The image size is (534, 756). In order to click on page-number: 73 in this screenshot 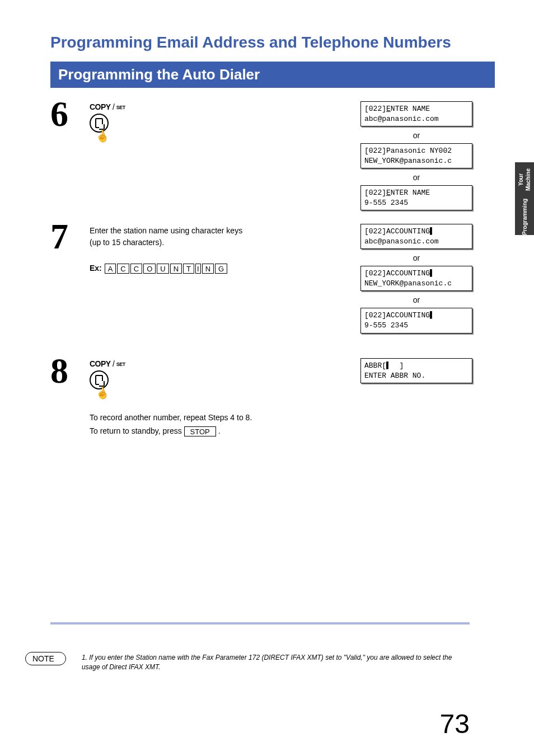, I will do `click(455, 724)`.